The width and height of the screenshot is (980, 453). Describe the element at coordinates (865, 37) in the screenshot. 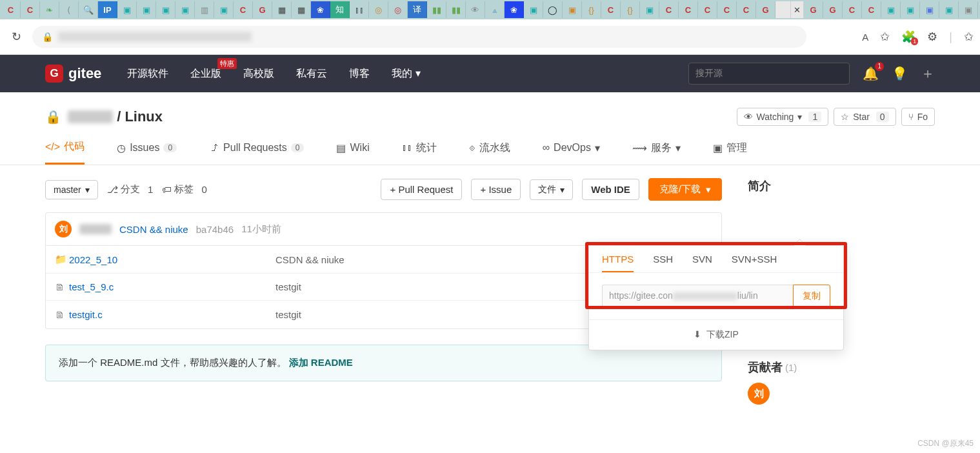

I see `reader-mode-icon: A` at that location.